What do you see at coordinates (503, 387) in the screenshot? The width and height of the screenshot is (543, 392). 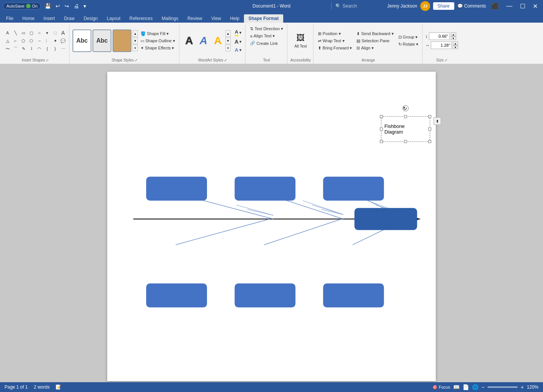 I see `zoom-slider` at bounding box center [503, 387].